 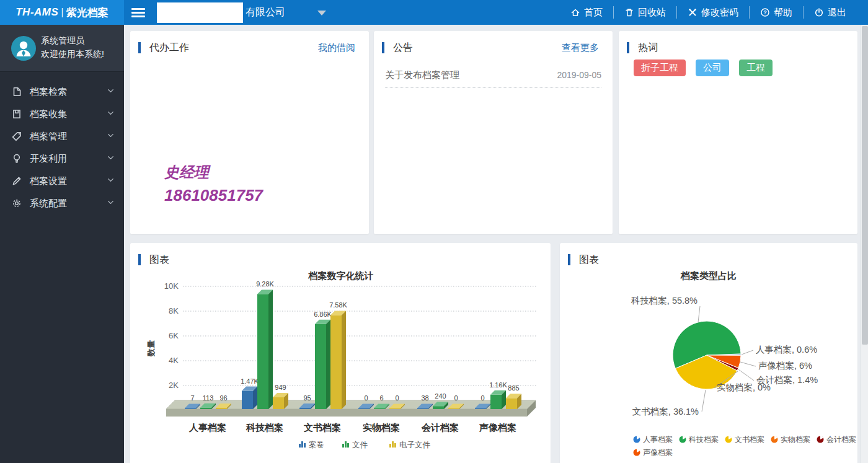 I want to click on y-tick-label: 2K, so click(x=174, y=386).